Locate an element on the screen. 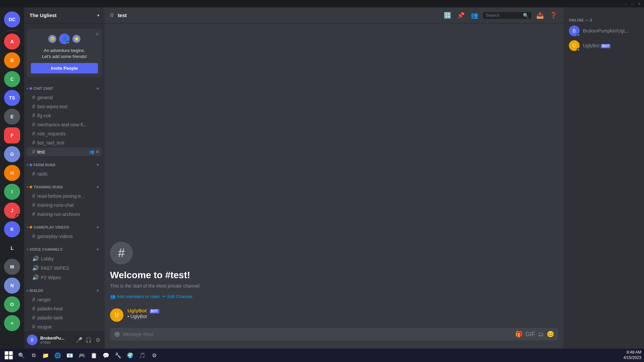 This screenshot has height=362, width=644. category-add-button-voice-channels: + is located at coordinates (98, 249).